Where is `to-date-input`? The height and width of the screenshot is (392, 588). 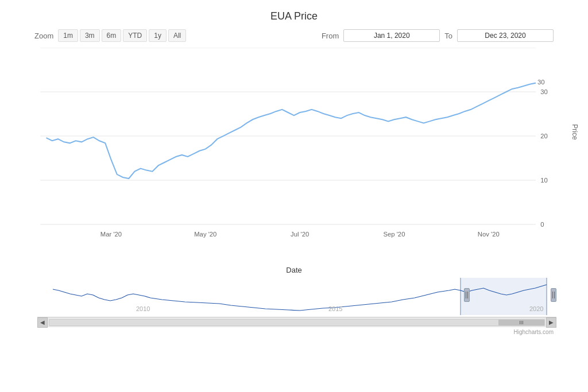
to-date-input is located at coordinates (505, 36).